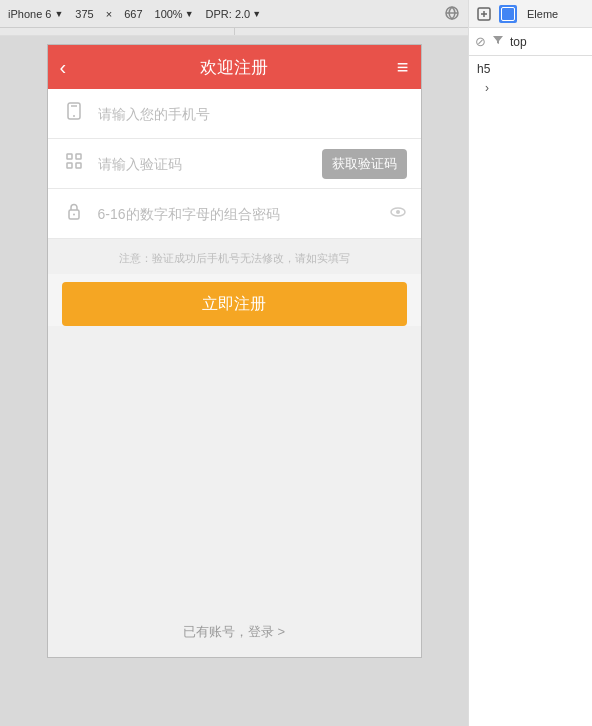  What do you see at coordinates (234, 632) in the screenshot?
I see `login-link-area: 已有账号，登录 >` at bounding box center [234, 632].